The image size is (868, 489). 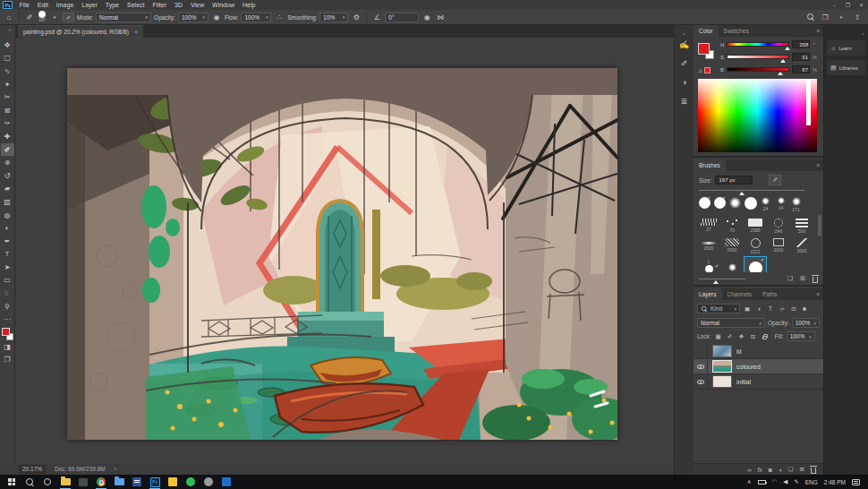 I want to click on notification-center-icon, so click(x=855, y=482).